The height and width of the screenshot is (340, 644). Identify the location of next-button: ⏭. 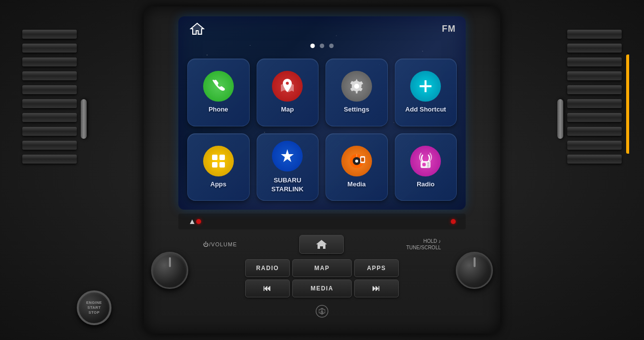
(376, 288).